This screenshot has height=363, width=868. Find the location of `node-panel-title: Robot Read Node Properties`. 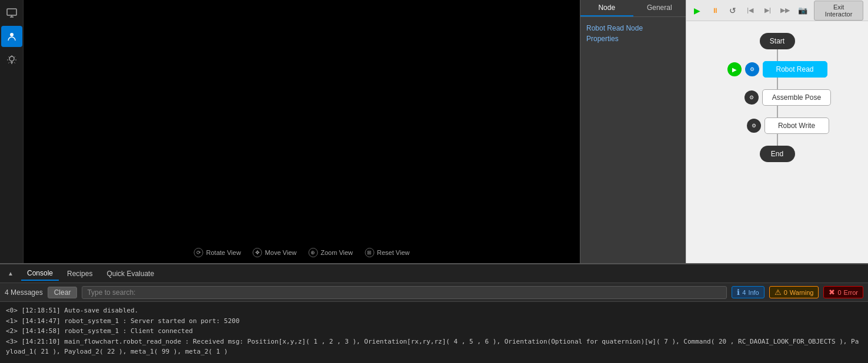

node-panel-title: Robot Read Node Properties is located at coordinates (633, 33).